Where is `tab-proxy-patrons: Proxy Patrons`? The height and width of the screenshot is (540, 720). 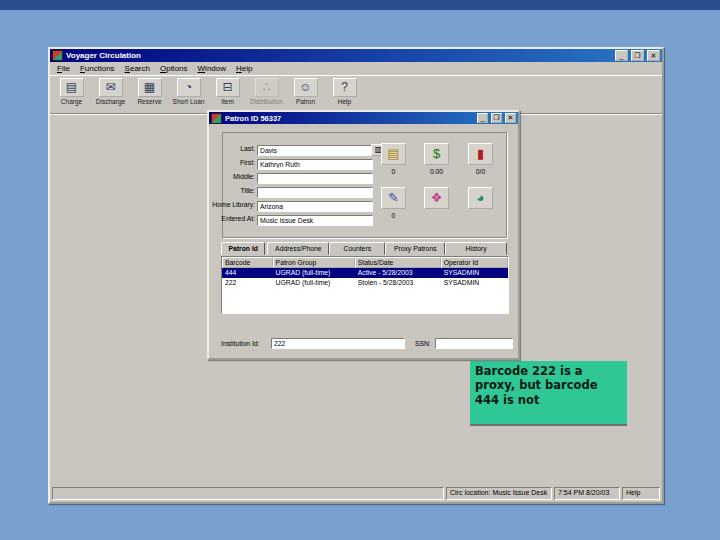
tab-proxy-patrons: Proxy Patrons is located at coordinates (415, 248).